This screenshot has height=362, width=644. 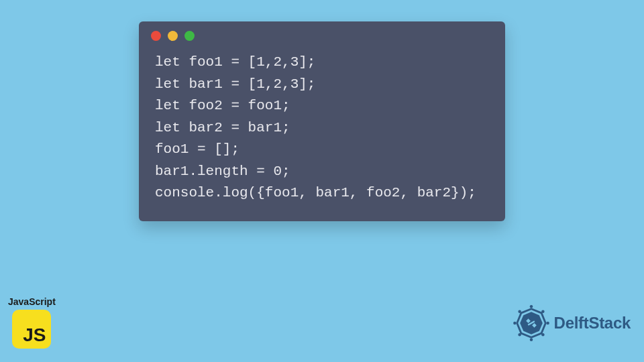 What do you see at coordinates (592, 323) in the screenshot?
I see `delftstack-text: DelftStack` at bounding box center [592, 323].